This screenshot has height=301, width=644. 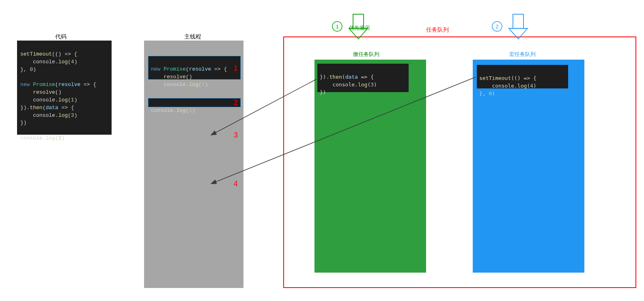 I want to click on step-2: 2, so click(x=236, y=103).